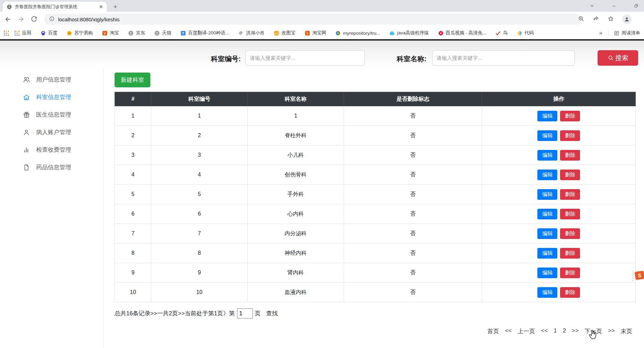 Image resolution: width=644 pixels, height=348 pixels. I want to click on sidebar-item: 病人账户管理, so click(52, 132).